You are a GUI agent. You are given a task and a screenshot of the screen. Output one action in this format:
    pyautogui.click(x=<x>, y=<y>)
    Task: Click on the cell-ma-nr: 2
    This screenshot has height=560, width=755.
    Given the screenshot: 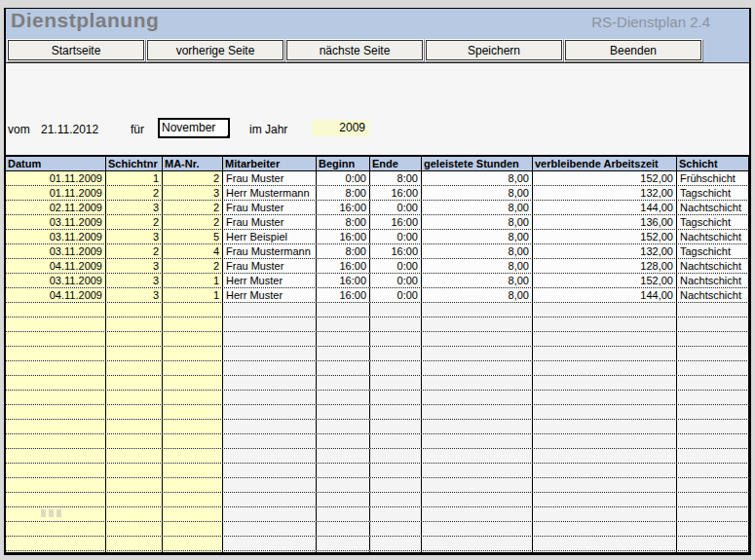 What is the action you would take?
    pyautogui.click(x=193, y=266)
    